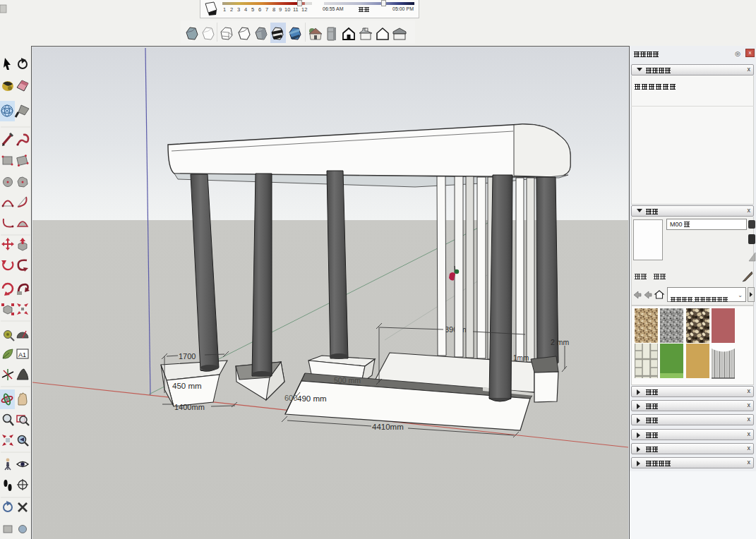  What do you see at coordinates (23, 355) in the screenshot?
I see `svg-text: A1` at bounding box center [23, 355].